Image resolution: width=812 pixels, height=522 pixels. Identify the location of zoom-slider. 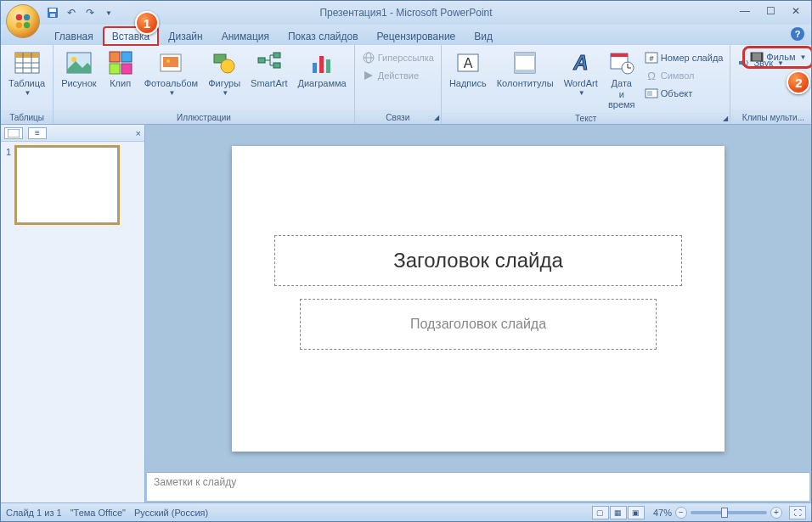
(729, 513).